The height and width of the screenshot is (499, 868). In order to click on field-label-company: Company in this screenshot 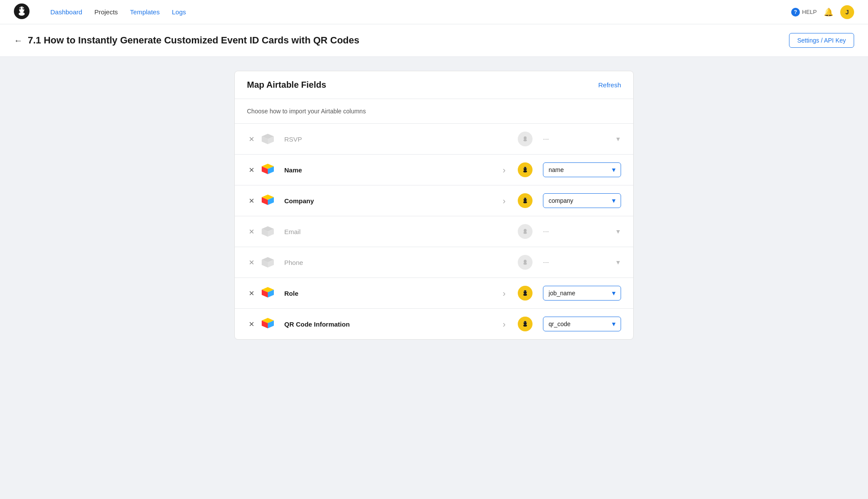, I will do `click(335, 201)`.